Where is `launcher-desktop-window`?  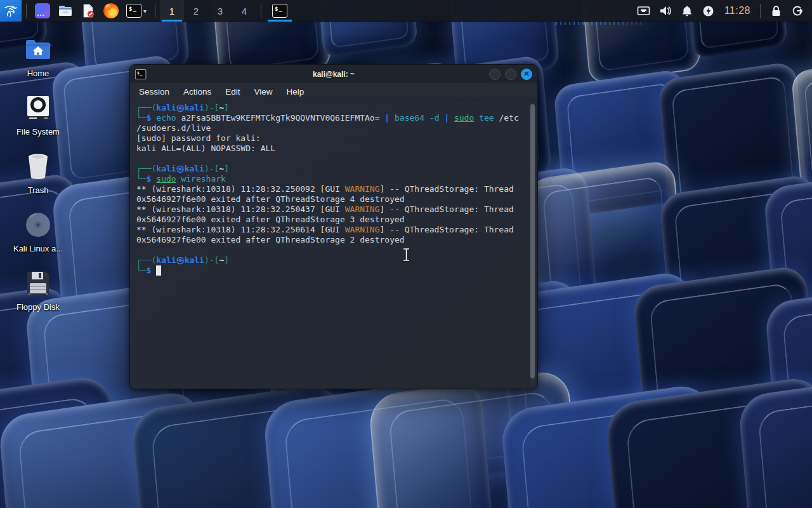 launcher-desktop-window is located at coordinates (43, 11).